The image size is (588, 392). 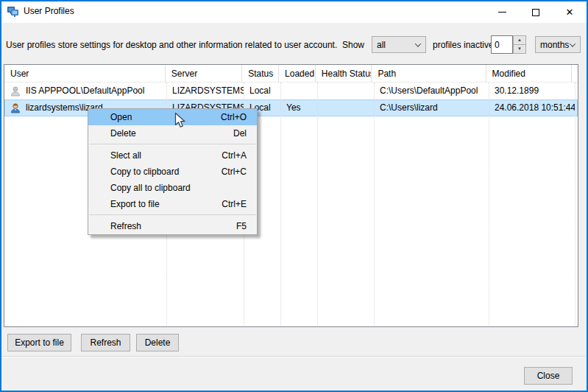 What do you see at coordinates (294, 12) in the screenshot?
I see `title-bar: User Profiles ✕` at bounding box center [294, 12].